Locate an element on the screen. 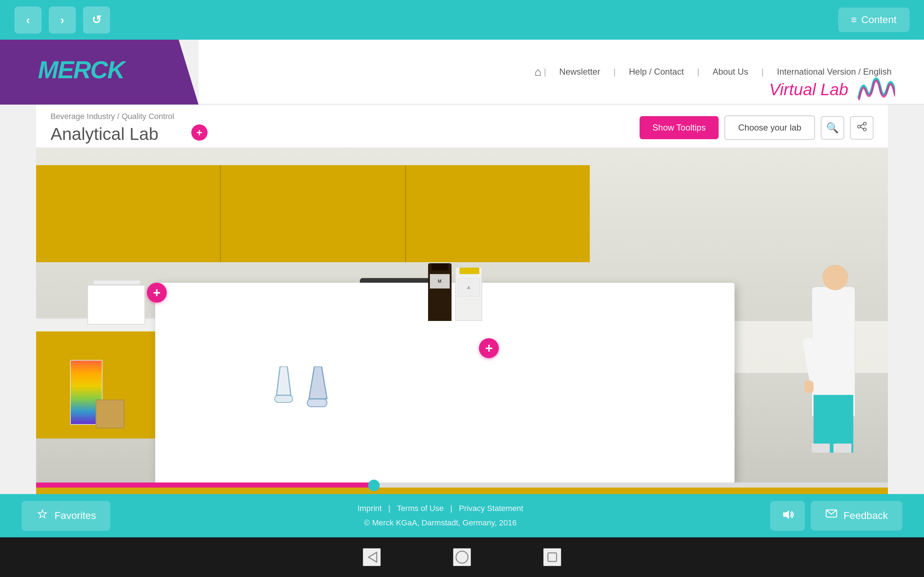 The height and width of the screenshot is (577, 924). bottle-label-dark: M is located at coordinates (440, 281).